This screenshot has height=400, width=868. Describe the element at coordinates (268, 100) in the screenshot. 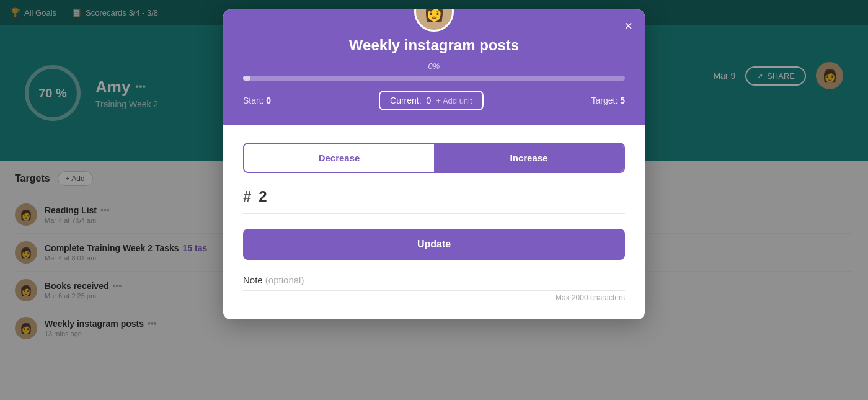

I see `start-value: 0` at that location.